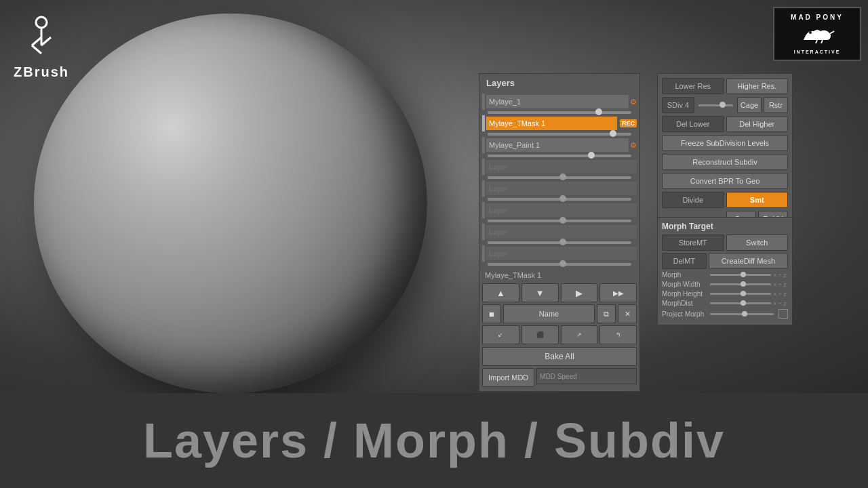  What do you see at coordinates (41, 45) in the screenshot?
I see `zbrush-logo: ZBrush` at bounding box center [41, 45].